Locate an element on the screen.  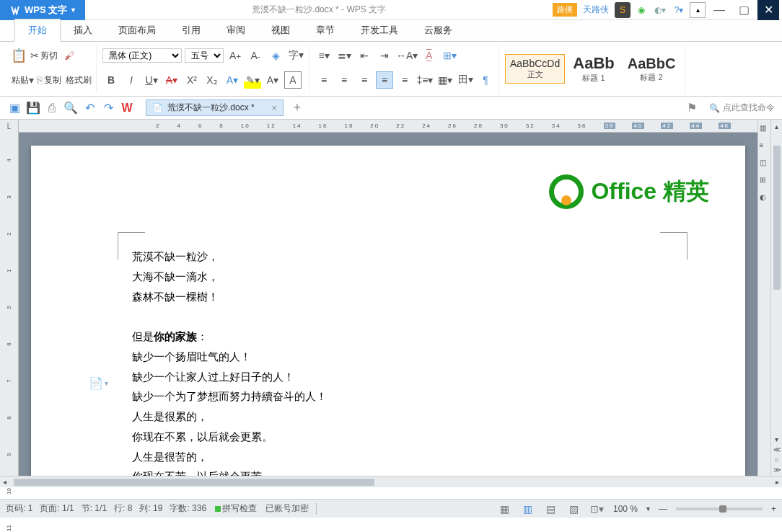
font-size-select: 五号 is located at coordinates (204, 56).